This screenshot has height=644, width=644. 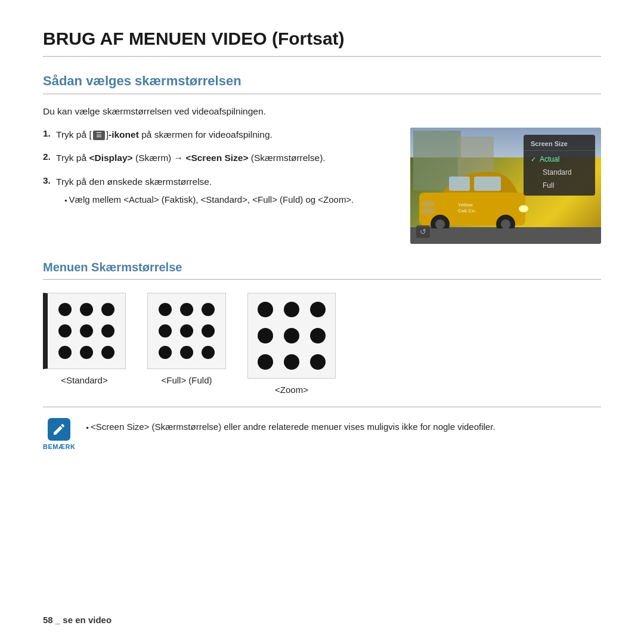 I want to click on step-3-subbullet: Vælg mellem <Actual> (Faktisk), <Standar…, so click(x=205, y=200).